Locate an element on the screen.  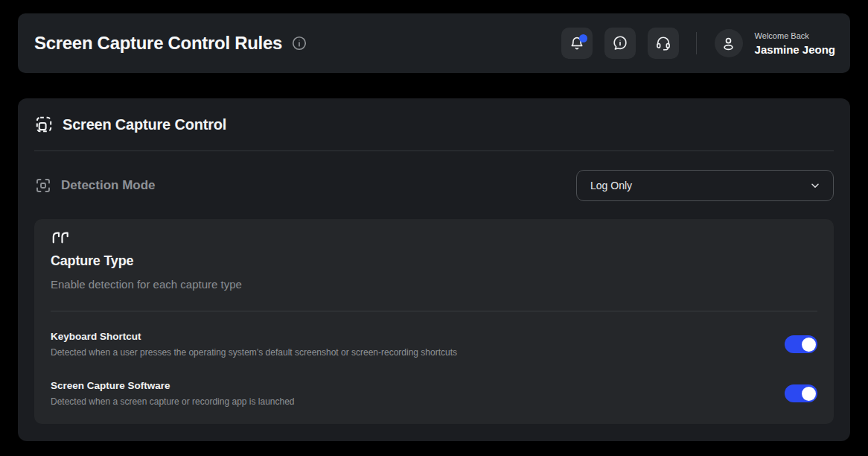
info-circle-icon is located at coordinates (299, 43).